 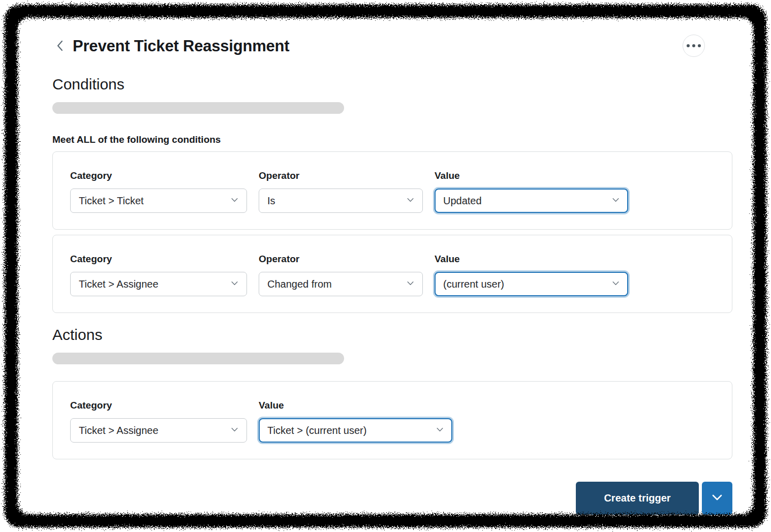 What do you see at coordinates (60, 47) in the screenshot?
I see `back-button` at bounding box center [60, 47].